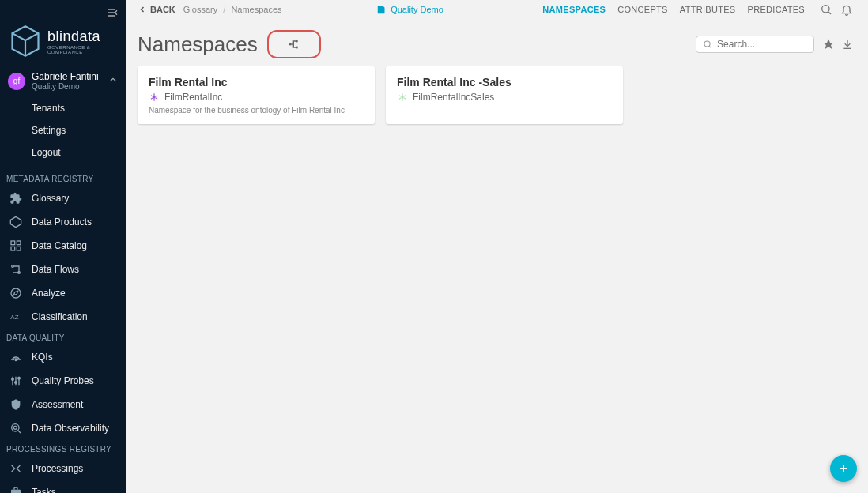 This screenshot has height=493, width=868. Describe the element at coordinates (294, 44) in the screenshot. I see `graph-view-button` at that location.